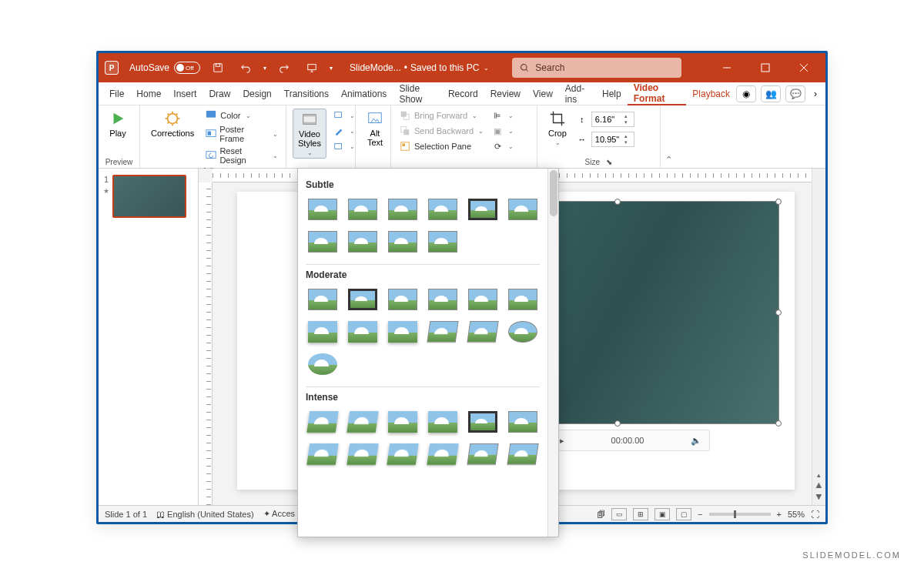 The width and height of the screenshot is (924, 572). What do you see at coordinates (727, 68) in the screenshot?
I see `minimize-button` at bounding box center [727, 68].